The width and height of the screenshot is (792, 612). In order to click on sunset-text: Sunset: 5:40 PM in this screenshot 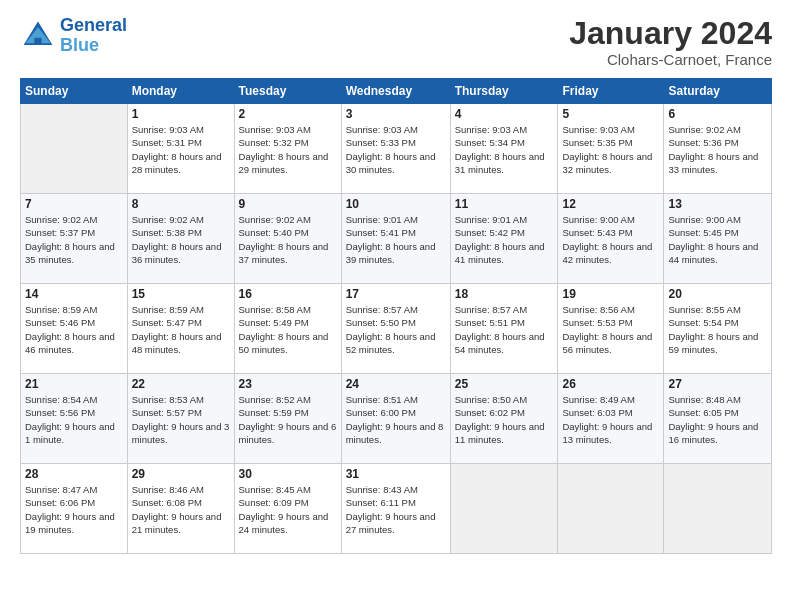, I will do `click(274, 232)`.